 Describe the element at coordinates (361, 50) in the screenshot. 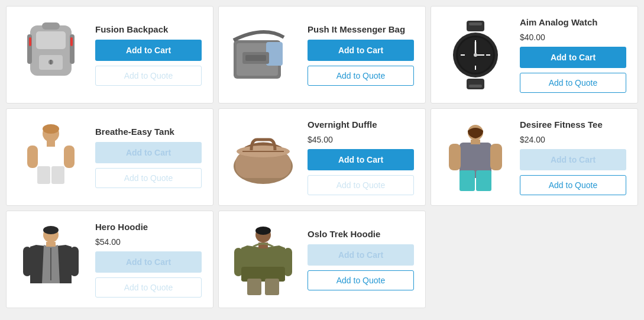

I see `add-to-cart-button-push-it-messenger-bag: Add to Cart` at that location.